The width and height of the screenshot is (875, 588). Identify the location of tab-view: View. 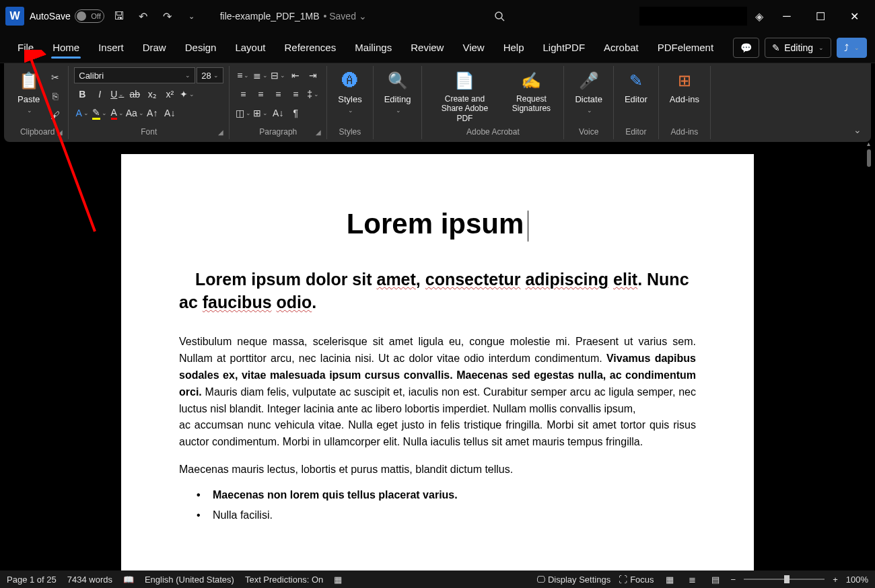
(473, 47).